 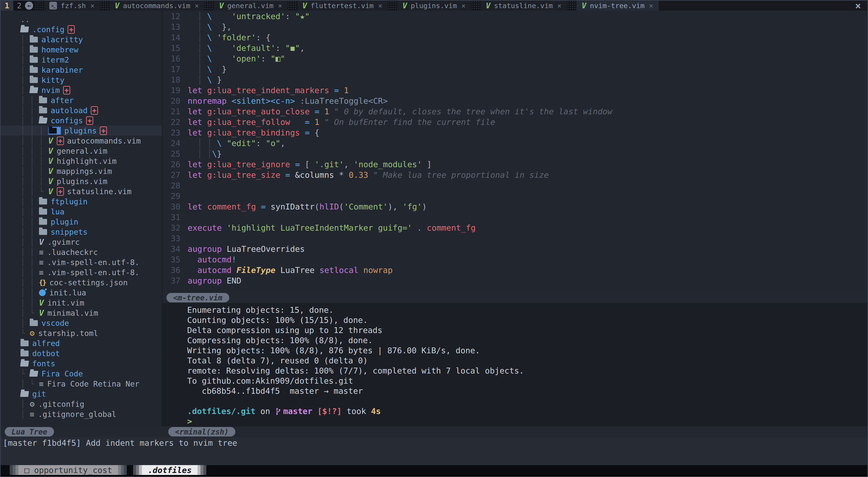 I want to click on tree-item-lua: │ │ lua, so click(x=82, y=212).